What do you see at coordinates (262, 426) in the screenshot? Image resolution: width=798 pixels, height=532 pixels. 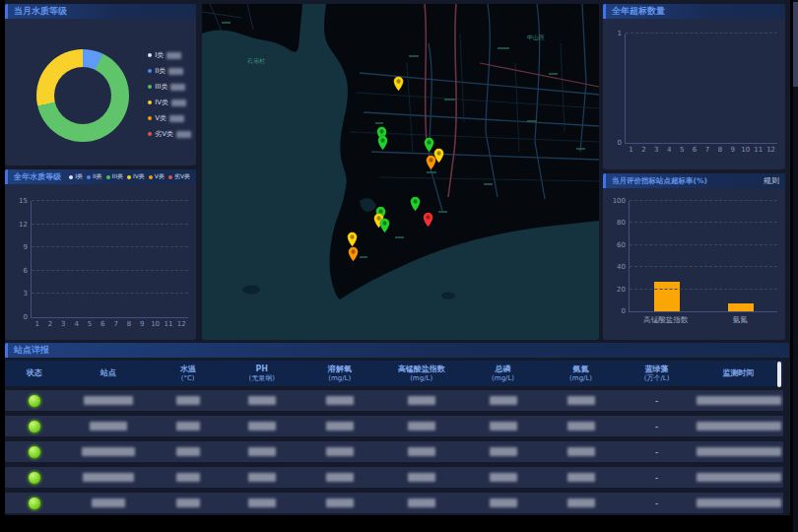 I see `redacted-ph` at bounding box center [262, 426].